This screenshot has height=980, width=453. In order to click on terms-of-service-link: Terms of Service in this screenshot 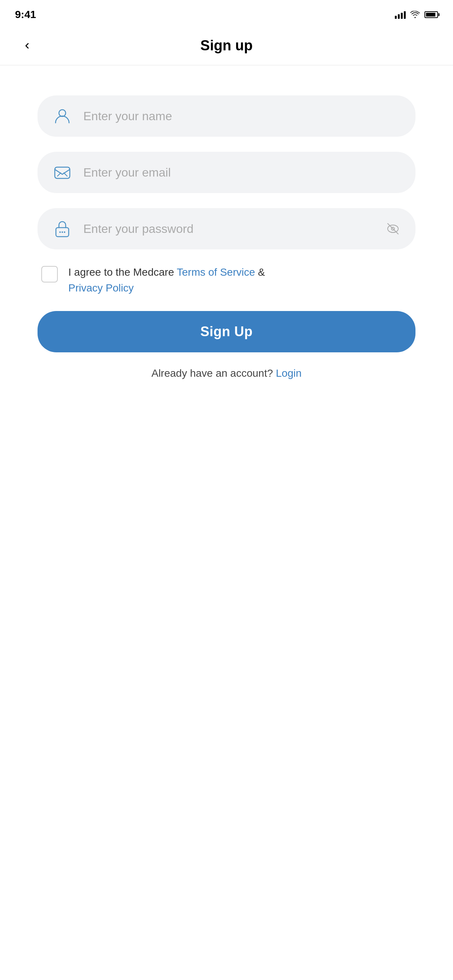, I will do `click(216, 272)`.